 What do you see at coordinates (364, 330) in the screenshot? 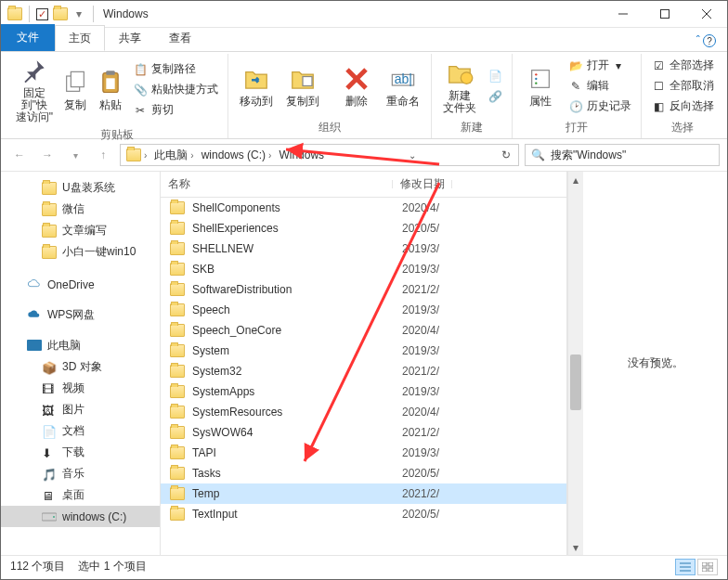
I see `file-row: Speech_OneCore2020/4/` at bounding box center [364, 330].